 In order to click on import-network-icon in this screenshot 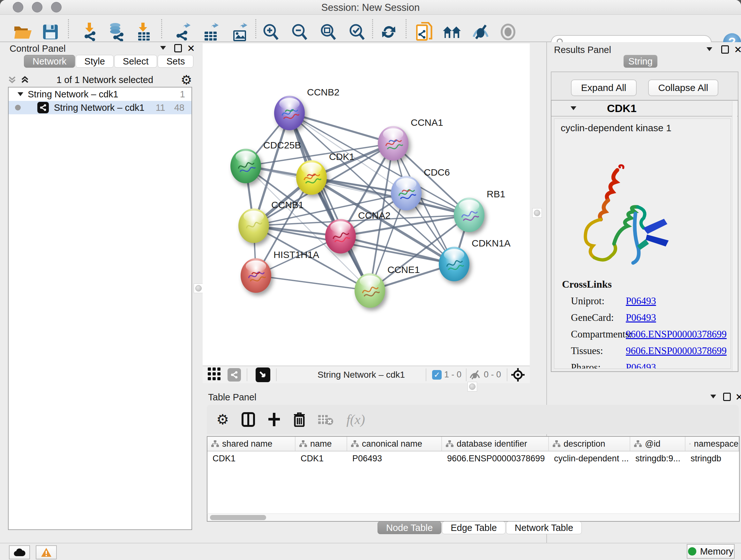, I will do `click(89, 33)`.